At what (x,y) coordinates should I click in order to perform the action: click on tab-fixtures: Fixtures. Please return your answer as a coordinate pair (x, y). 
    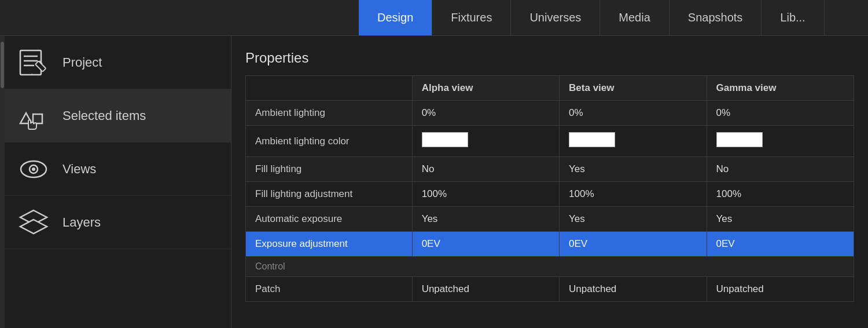
    Looking at the image, I should click on (472, 17).